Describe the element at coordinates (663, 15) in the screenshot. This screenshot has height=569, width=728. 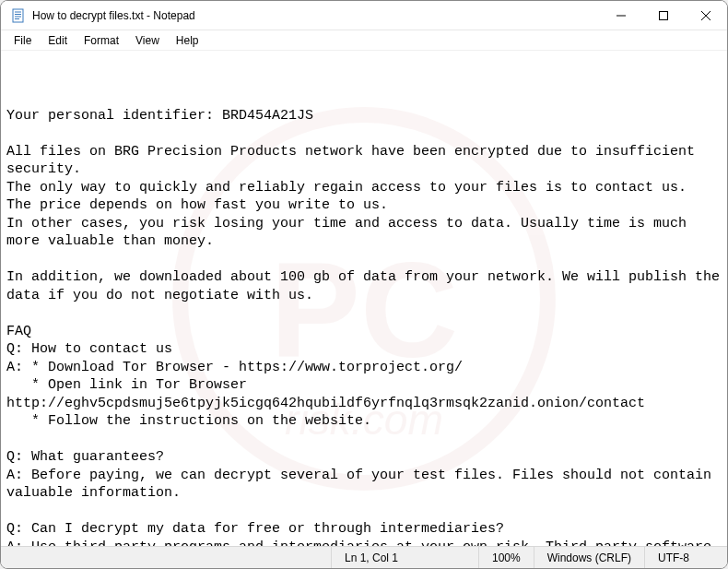
I see `maximize-button` at that location.